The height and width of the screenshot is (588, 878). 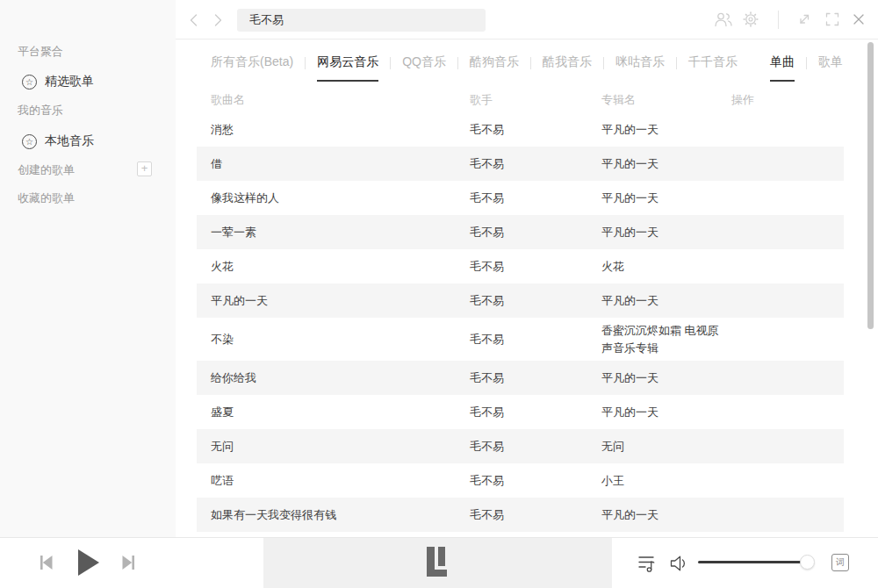 What do you see at coordinates (348, 68) in the screenshot?
I see `tab-netease: 网易云音乐` at bounding box center [348, 68].